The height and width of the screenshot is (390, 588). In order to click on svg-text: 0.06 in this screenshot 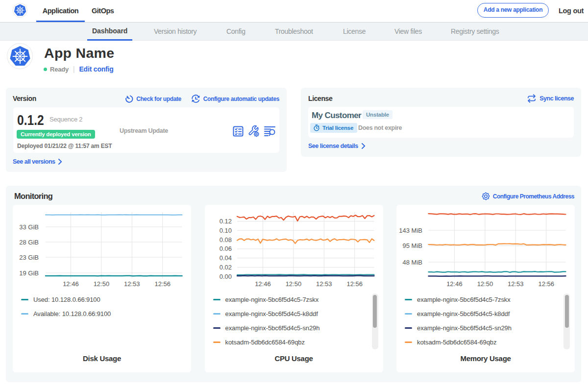, I will do `click(225, 249)`.